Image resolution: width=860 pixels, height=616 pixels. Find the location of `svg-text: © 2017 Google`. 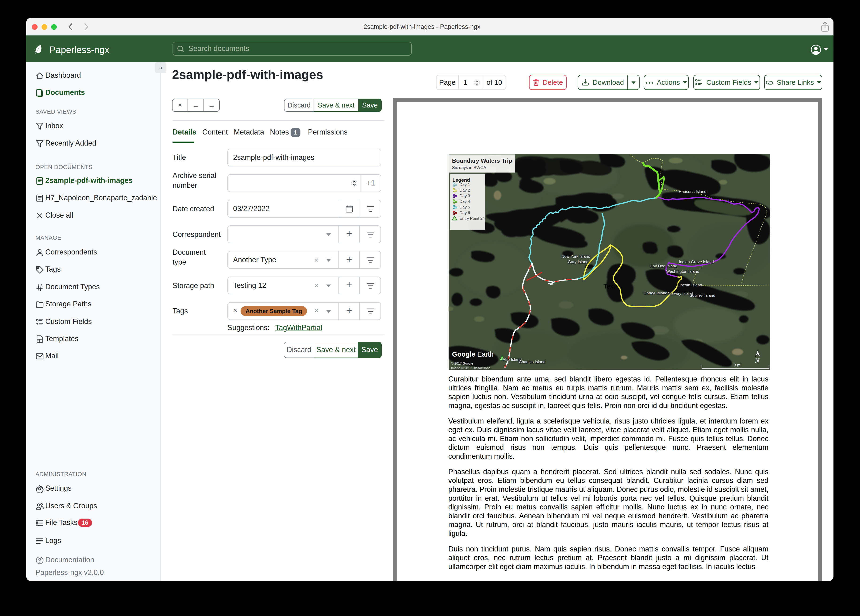

svg-text: © 2017 Google is located at coordinates (462, 363).